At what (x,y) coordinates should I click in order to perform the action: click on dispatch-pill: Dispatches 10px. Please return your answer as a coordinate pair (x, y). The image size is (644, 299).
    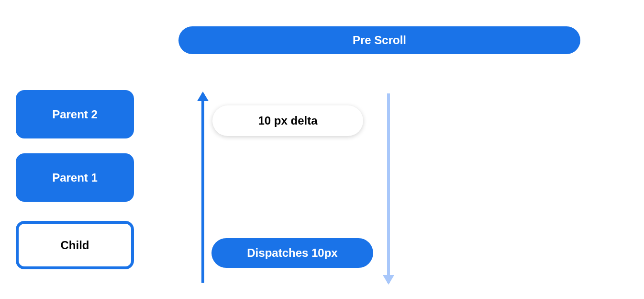
    Looking at the image, I should click on (292, 253).